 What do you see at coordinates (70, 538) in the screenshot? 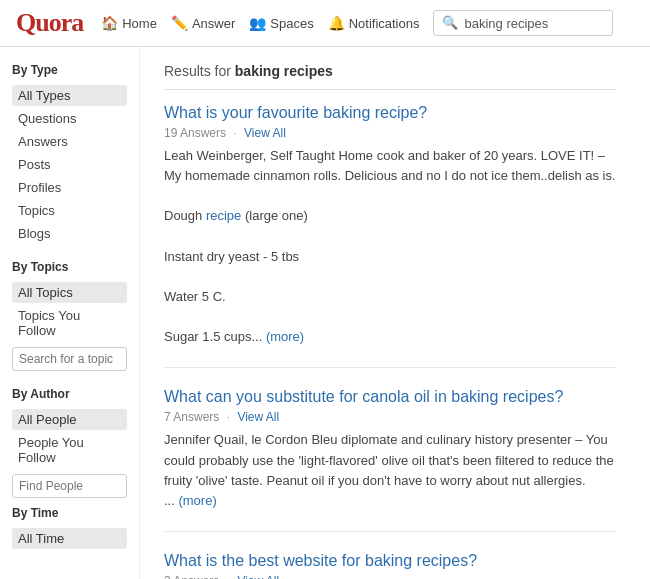
I see `sidebar-item-all-time: All Time` at bounding box center [70, 538].